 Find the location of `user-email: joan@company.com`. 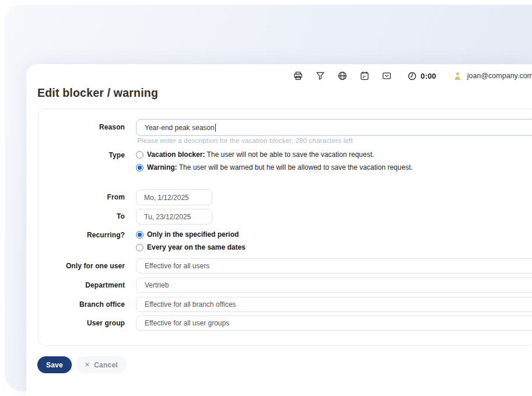

user-email: joan@company.com is located at coordinates (499, 76).